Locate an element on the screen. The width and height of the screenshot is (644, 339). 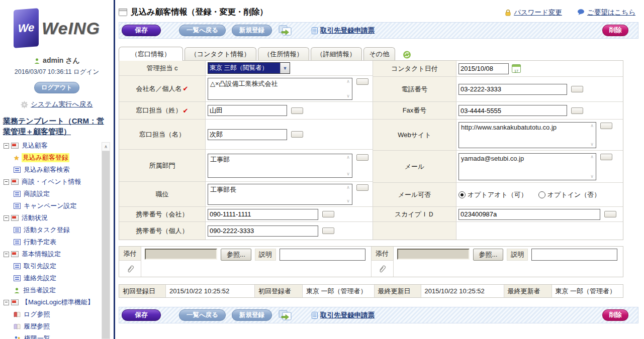
tree-item: 権限一覧 is located at coordinates (57, 335).